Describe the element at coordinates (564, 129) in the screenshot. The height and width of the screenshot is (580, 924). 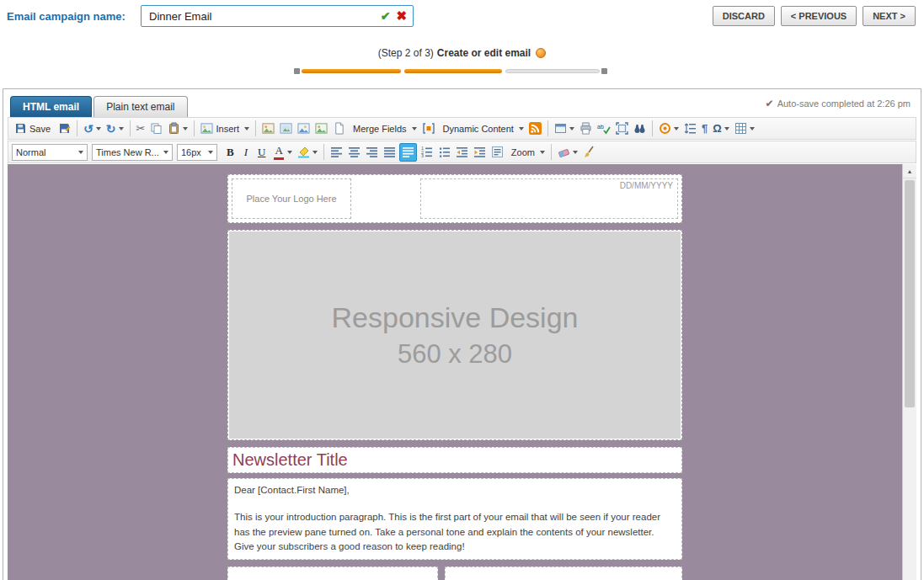
I see `insert-window-button` at that location.